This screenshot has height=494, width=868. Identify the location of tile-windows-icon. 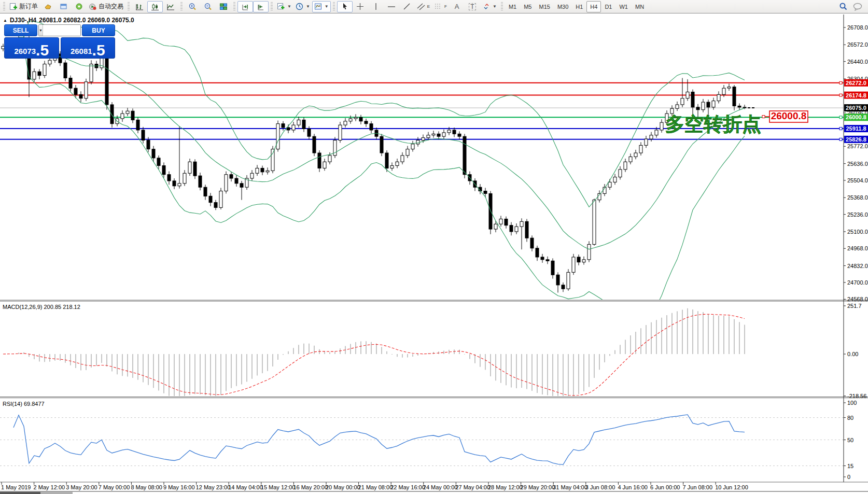
(223, 7).